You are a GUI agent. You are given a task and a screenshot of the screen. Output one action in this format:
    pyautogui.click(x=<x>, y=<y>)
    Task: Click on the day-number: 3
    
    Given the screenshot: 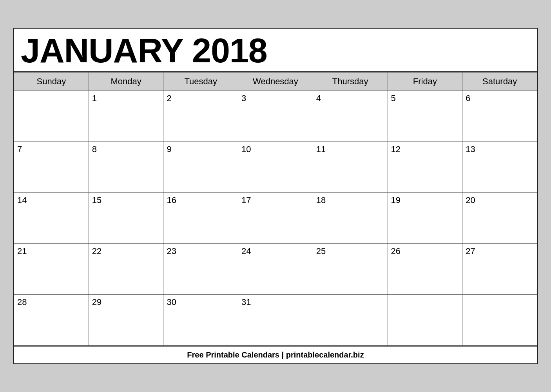 What is the action you would take?
    pyautogui.click(x=276, y=98)
    